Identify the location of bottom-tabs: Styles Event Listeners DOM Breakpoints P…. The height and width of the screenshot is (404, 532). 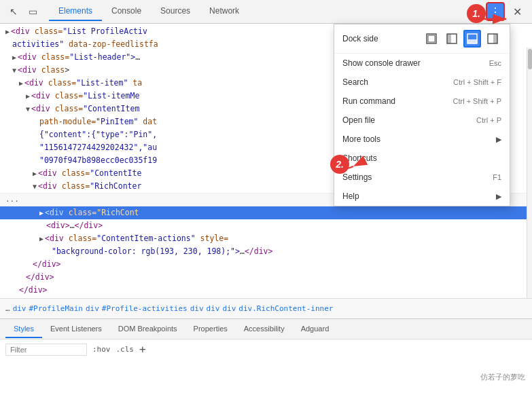
(266, 329).